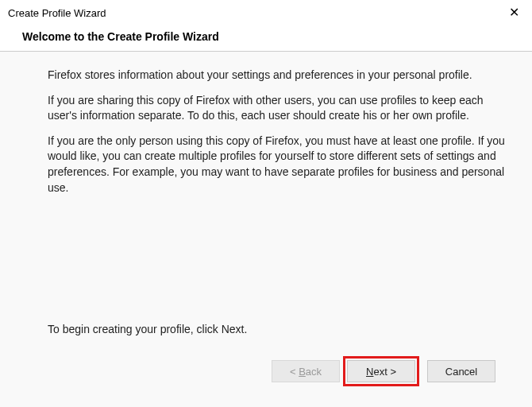  Describe the element at coordinates (279, 76) in the screenshot. I see `intro-paragraph-1: Firefox stores information about your se…` at that location.